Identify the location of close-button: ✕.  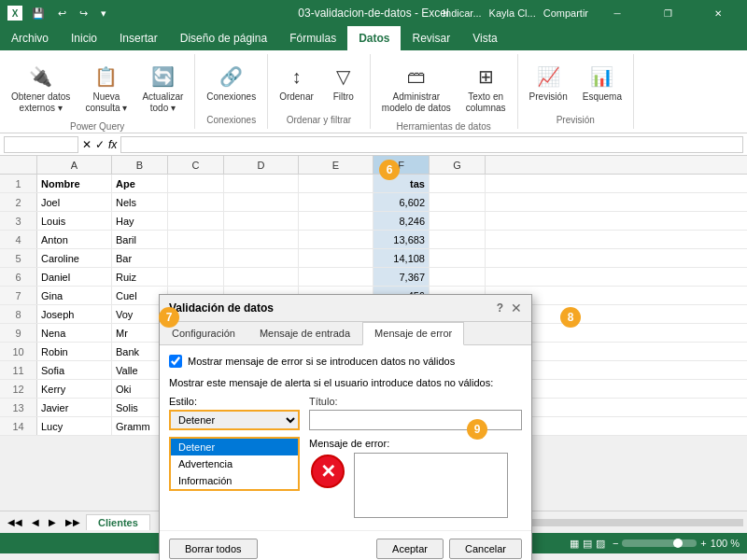
(718, 13).